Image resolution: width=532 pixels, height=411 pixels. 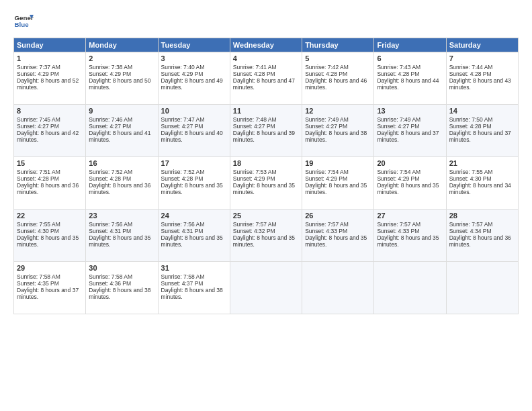 What do you see at coordinates (254, 231) in the screenshot?
I see `sunset-text: Sunset: 4:32 PM` at bounding box center [254, 231].